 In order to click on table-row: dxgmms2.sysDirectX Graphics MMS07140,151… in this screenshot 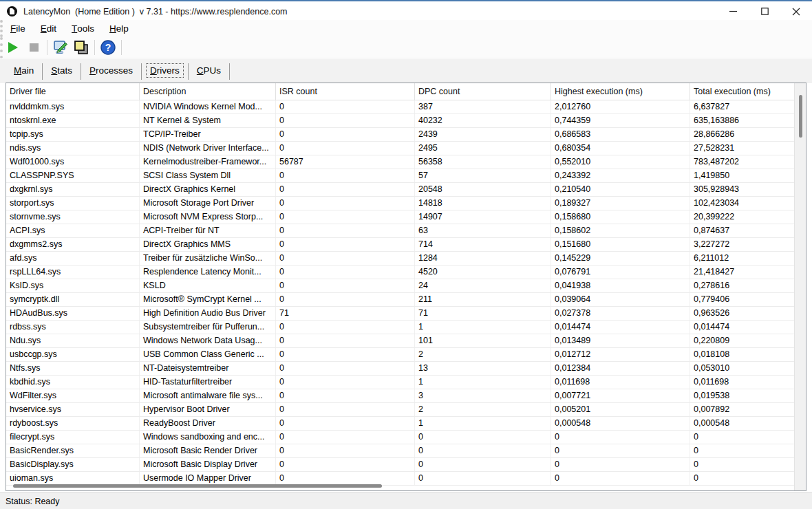, I will do `click(400, 245)`.